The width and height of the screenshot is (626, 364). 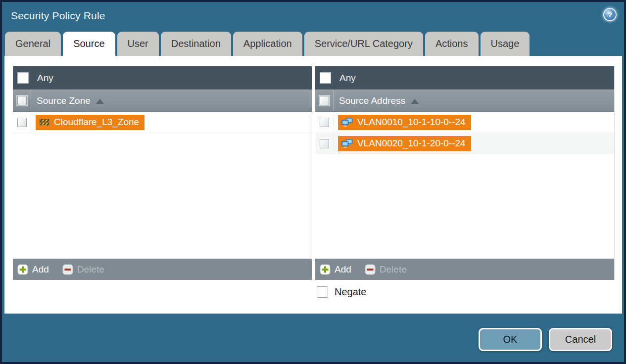 I want to click on dialog-titlebar: Security Policy Rule ?, so click(x=313, y=16).